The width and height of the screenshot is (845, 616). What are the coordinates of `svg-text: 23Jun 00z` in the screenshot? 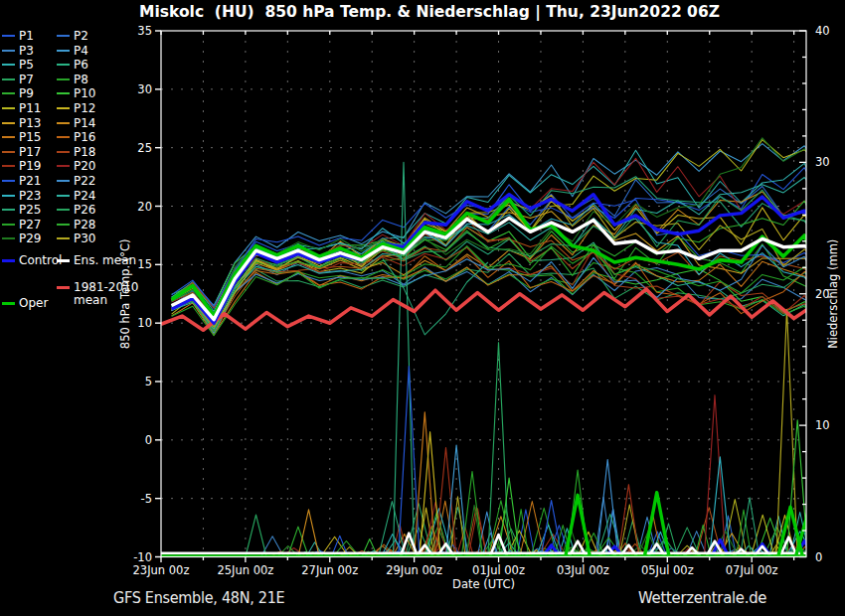 It's located at (161, 570).